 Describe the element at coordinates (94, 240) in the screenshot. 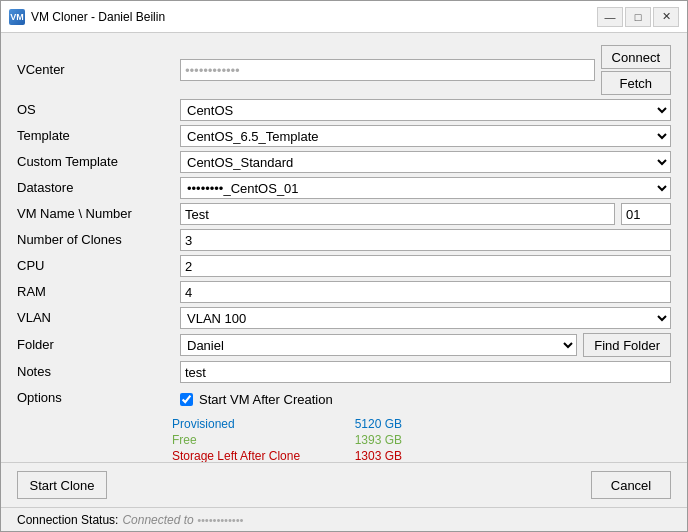

I see `num-clones-label: Number of Clones` at that location.